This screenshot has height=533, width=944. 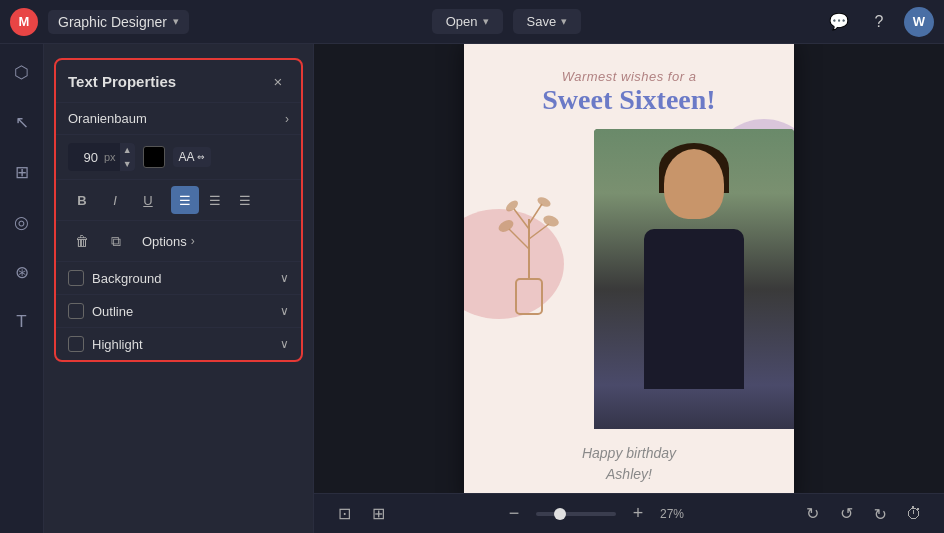 What do you see at coordinates (694, 184) in the screenshot?
I see `person-head` at bounding box center [694, 184].